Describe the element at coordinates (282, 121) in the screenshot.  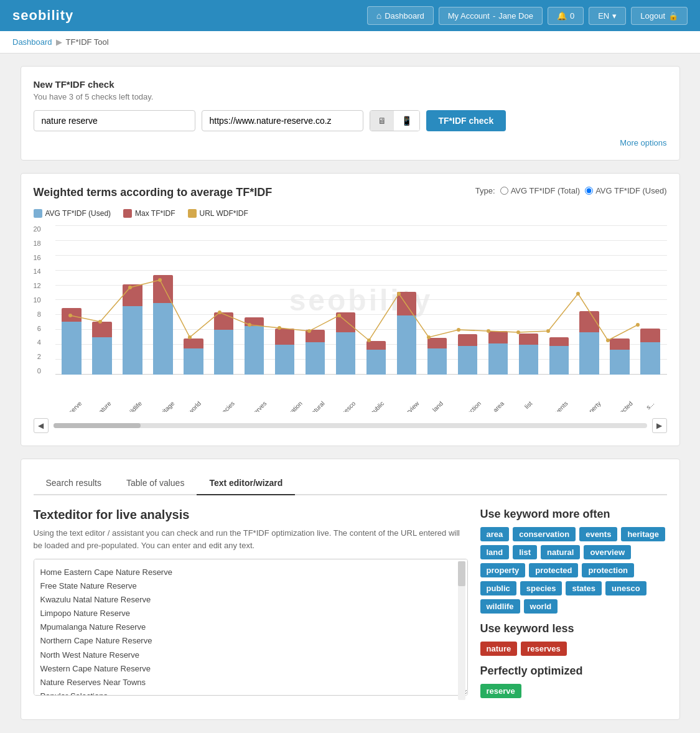
I see `url-input` at that location.